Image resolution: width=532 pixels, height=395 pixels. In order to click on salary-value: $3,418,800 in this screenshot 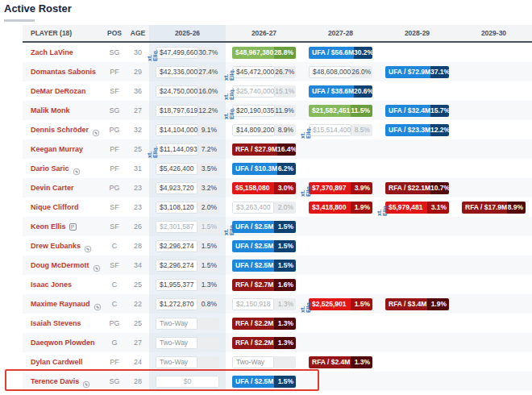, I will do `click(330, 208)`.